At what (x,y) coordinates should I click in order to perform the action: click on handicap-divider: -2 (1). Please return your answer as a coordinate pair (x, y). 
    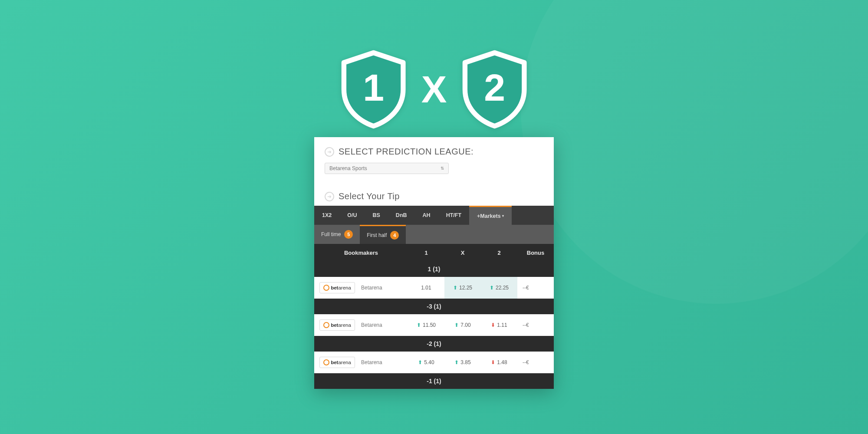
    Looking at the image, I should click on (434, 344).